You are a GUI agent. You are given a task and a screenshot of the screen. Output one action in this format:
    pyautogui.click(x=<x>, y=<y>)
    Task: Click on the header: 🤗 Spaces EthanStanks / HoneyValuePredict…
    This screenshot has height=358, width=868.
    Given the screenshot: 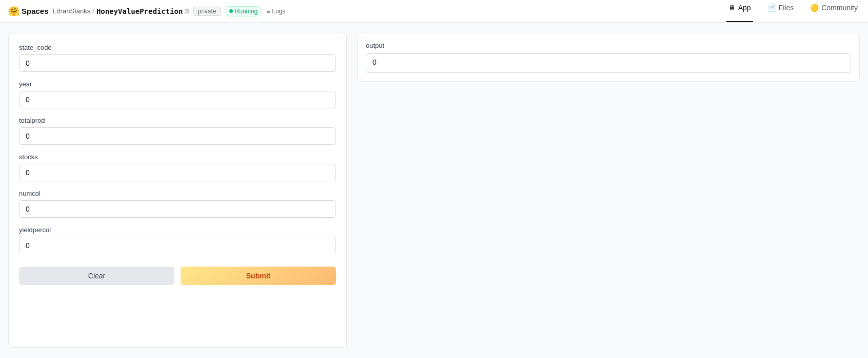 What is the action you would take?
    pyautogui.click(x=434, y=11)
    